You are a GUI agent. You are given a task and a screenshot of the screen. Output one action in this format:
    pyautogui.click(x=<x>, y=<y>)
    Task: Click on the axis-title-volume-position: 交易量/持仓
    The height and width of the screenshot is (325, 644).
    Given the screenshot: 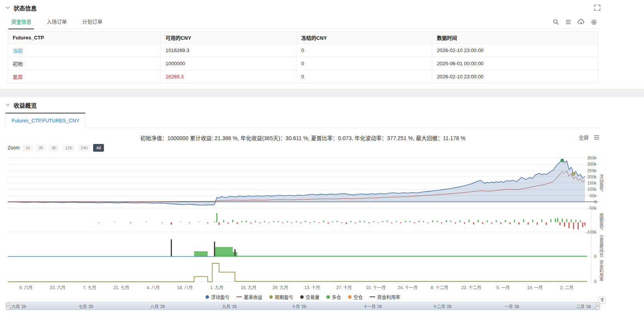 What is the action you would take?
    pyautogui.click(x=601, y=246)
    